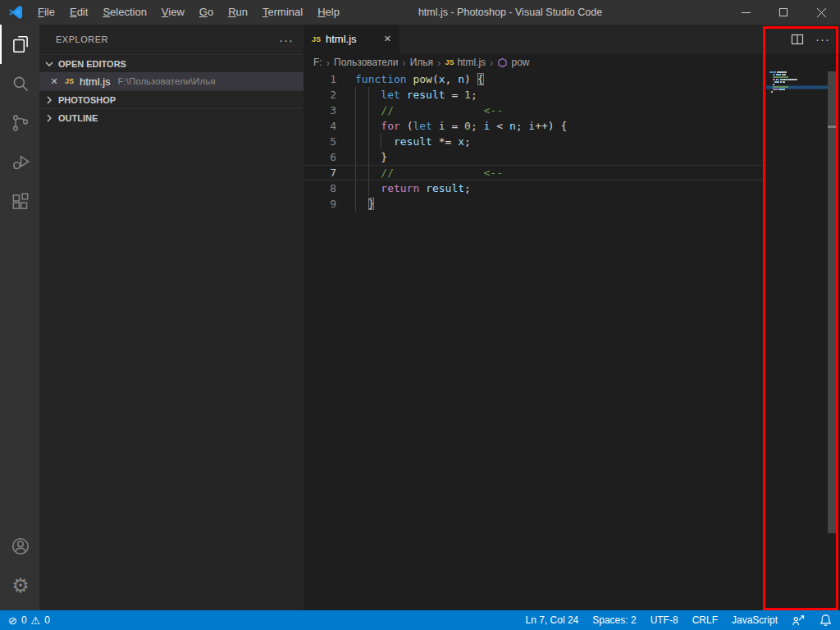 Image resolution: width=840 pixels, height=630 pixels. What do you see at coordinates (282, 12) in the screenshot?
I see `menu-terminal: Terminal` at bounding box center [282, 12].